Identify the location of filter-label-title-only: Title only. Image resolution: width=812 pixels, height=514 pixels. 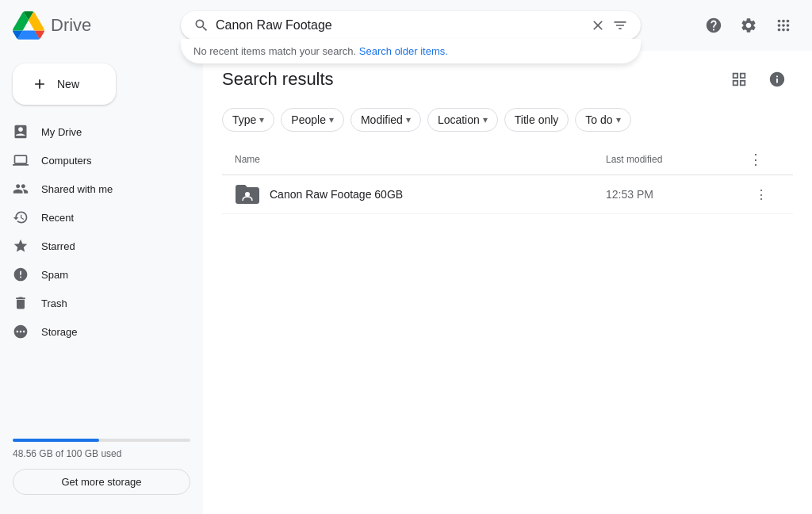
(537, 120).